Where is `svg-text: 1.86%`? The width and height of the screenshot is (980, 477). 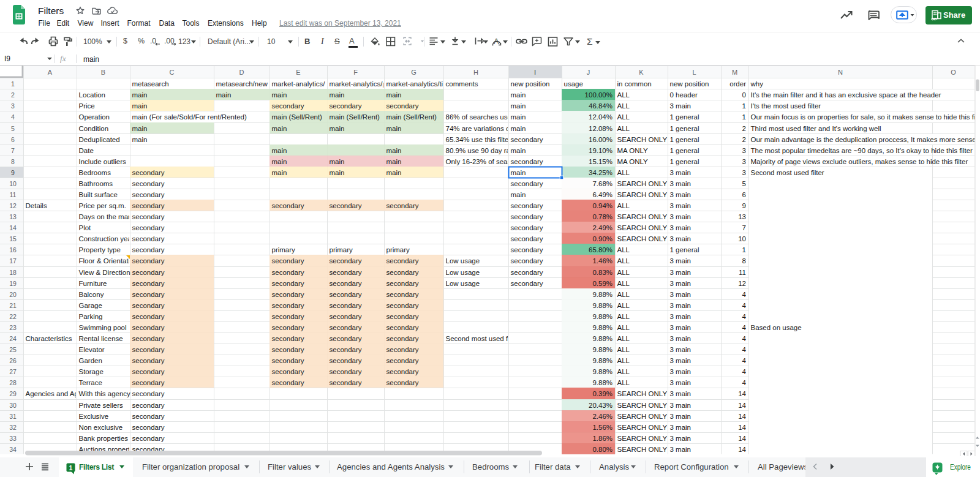 svg-text: 1.86% is located at coordinates (603, 438).